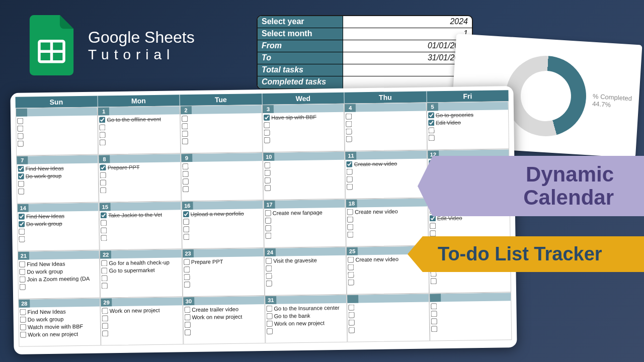  I want to click on calendar-day-cell: 3Have sip with BBF, so click(304, 128).